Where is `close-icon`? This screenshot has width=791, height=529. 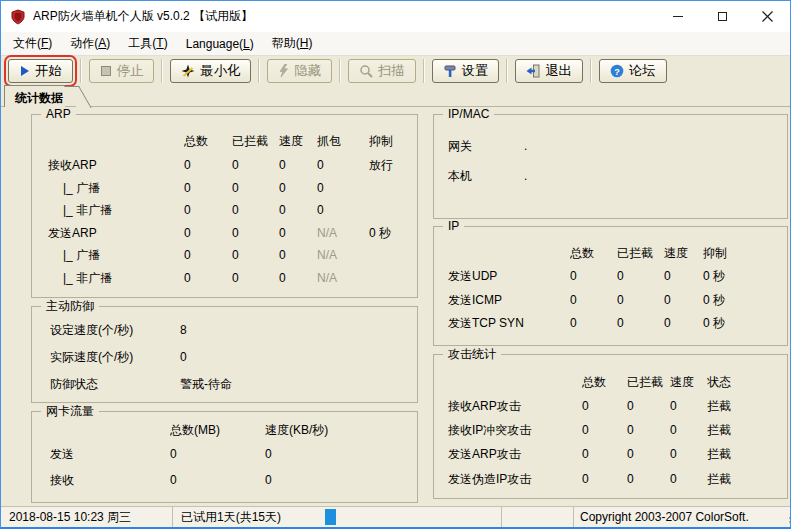
close-icon is located at coordinates (768, 16).